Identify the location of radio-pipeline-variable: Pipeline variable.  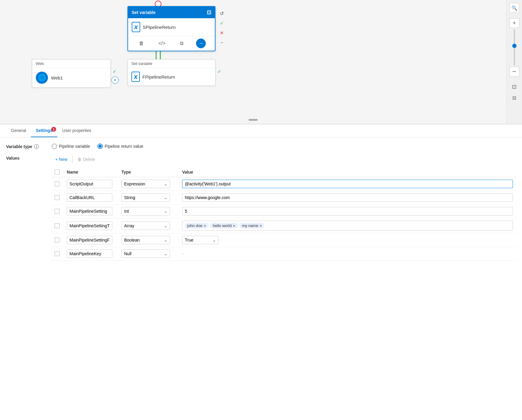
(71, 146).